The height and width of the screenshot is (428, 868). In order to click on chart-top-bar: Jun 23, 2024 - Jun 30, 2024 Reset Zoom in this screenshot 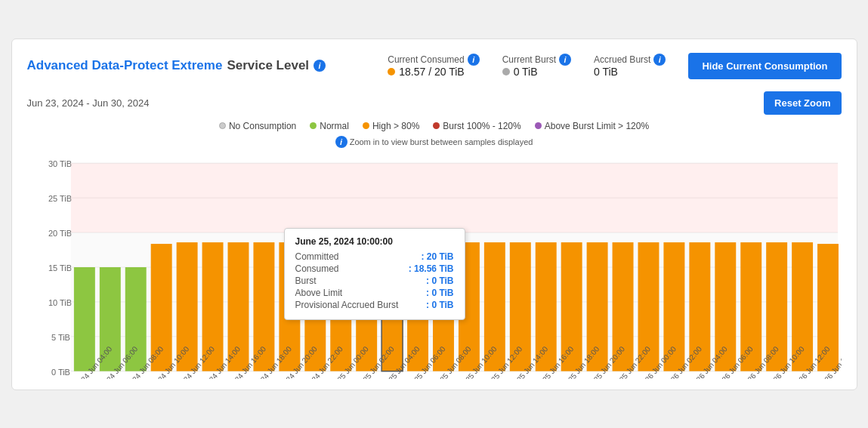, I will do `click(434, 103)`.